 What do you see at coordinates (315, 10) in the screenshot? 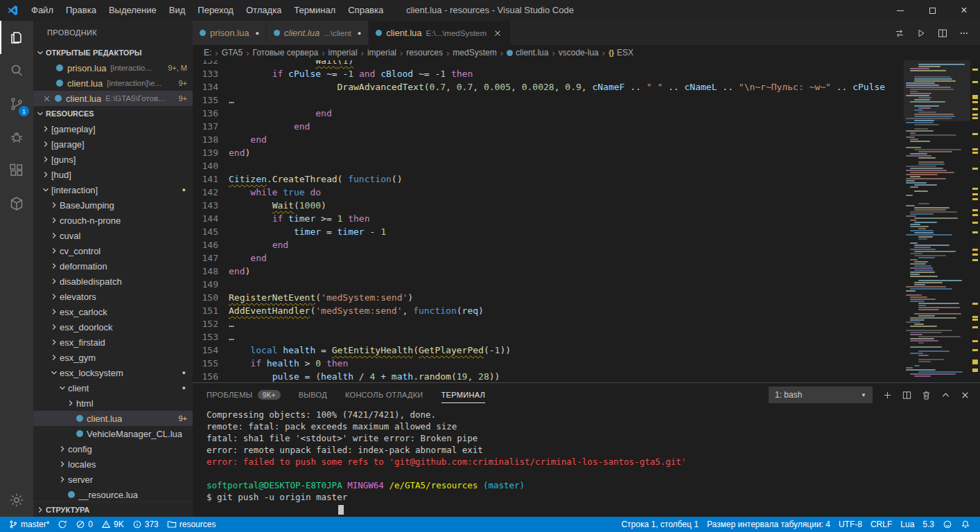
I see `menu-item: Терминал` at bounding box center [315, 10].